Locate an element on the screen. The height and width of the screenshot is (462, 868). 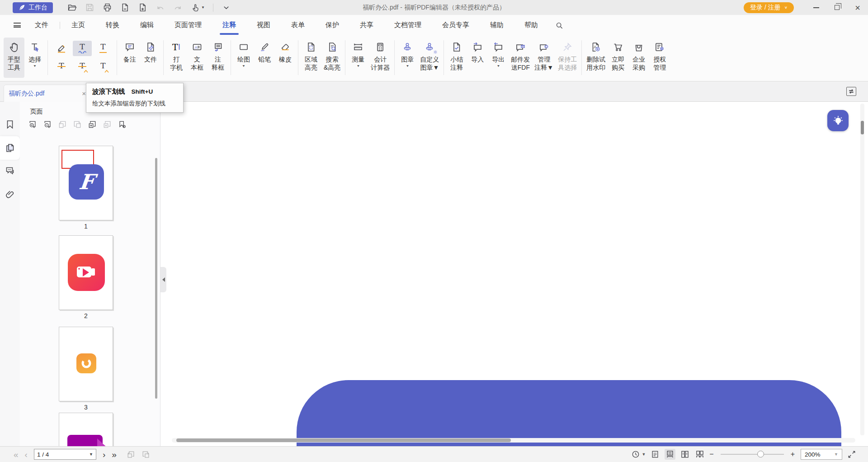
tips-lightbulb-button is located at coordinates (838, 120).